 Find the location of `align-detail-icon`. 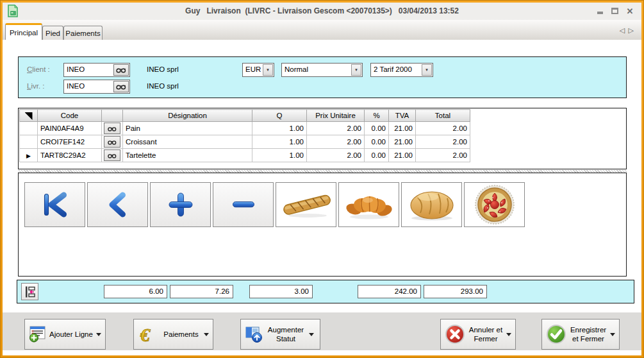

align-detail-icon is located at coordinates (30, 292).